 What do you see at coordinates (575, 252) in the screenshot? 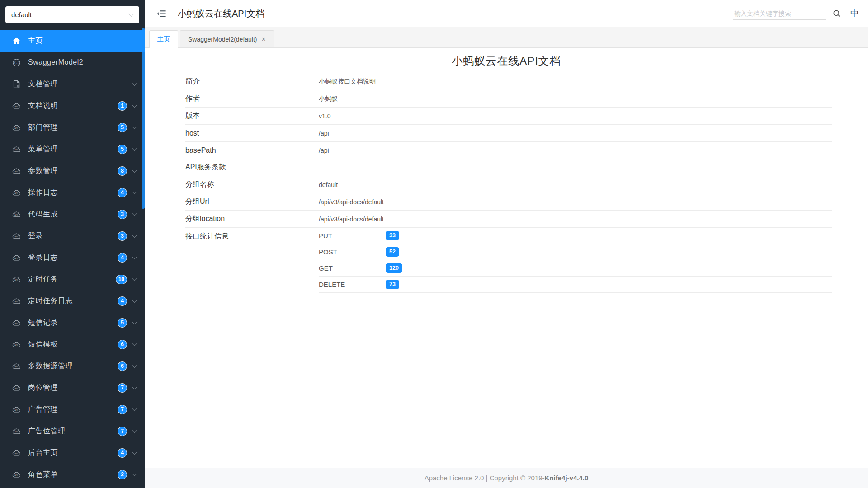
I see `method-stat-row: POST52` at bounding box center [575, 252].